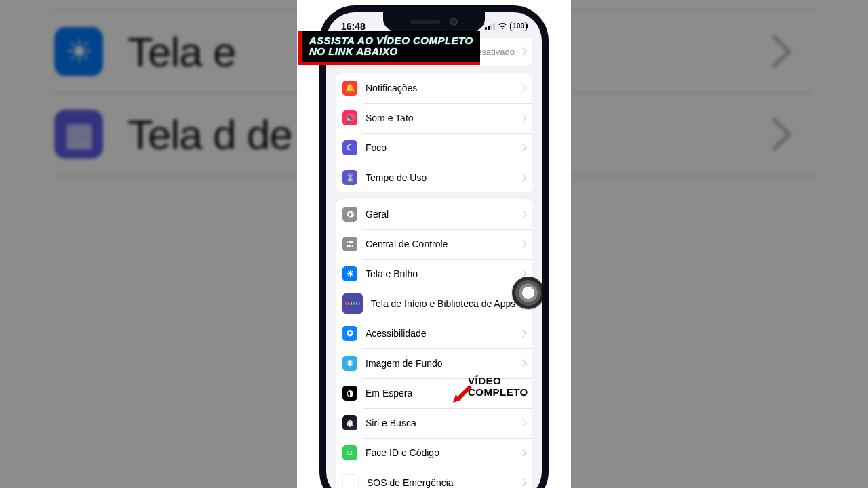  I want to click on assistive-touch-button, so click(527, 293).